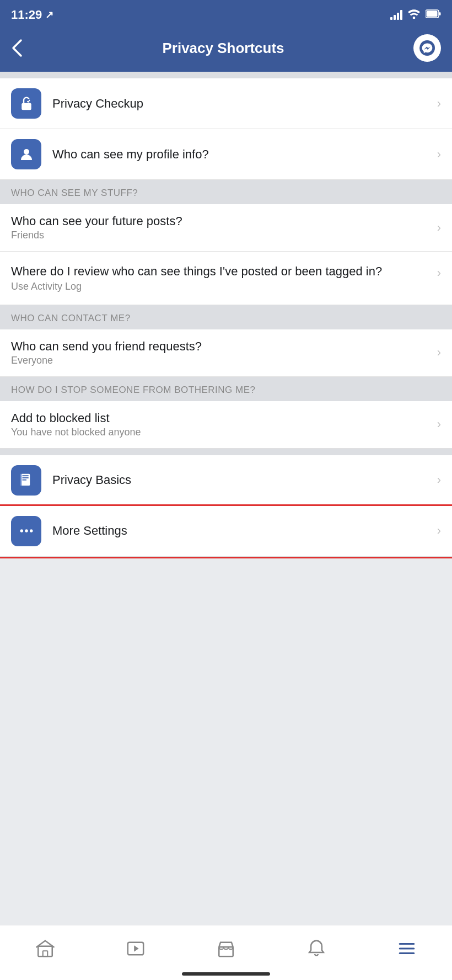  Describe the element at coordinates (226, 452) in the screenshot. I see `separator-bottom` at that location.